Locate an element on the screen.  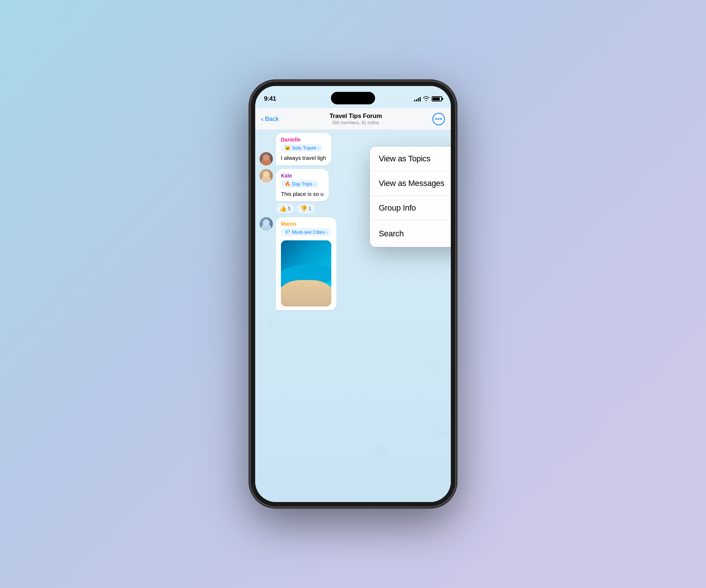
dynamic-island is located at coordinates (353, 98).